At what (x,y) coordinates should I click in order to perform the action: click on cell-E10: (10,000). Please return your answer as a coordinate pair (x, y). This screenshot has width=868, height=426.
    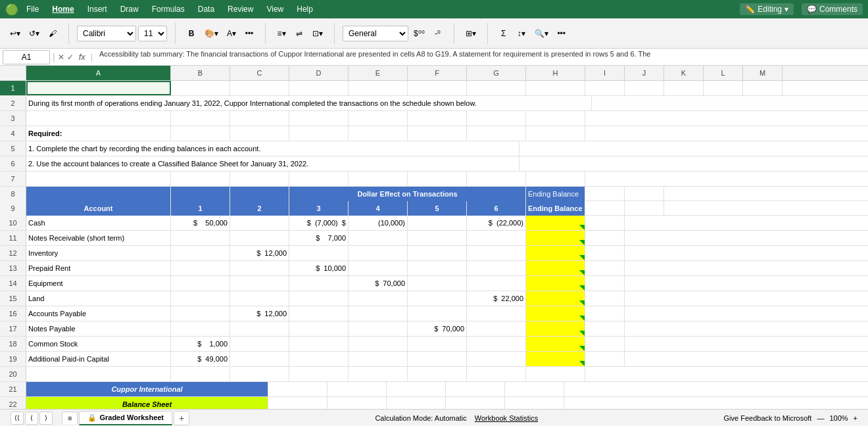
    Looking at the image, I should click on (378, 223).